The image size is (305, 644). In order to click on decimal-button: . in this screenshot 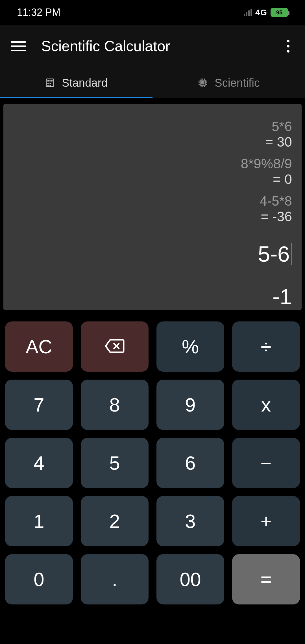, I will do `click(115, 579)`.